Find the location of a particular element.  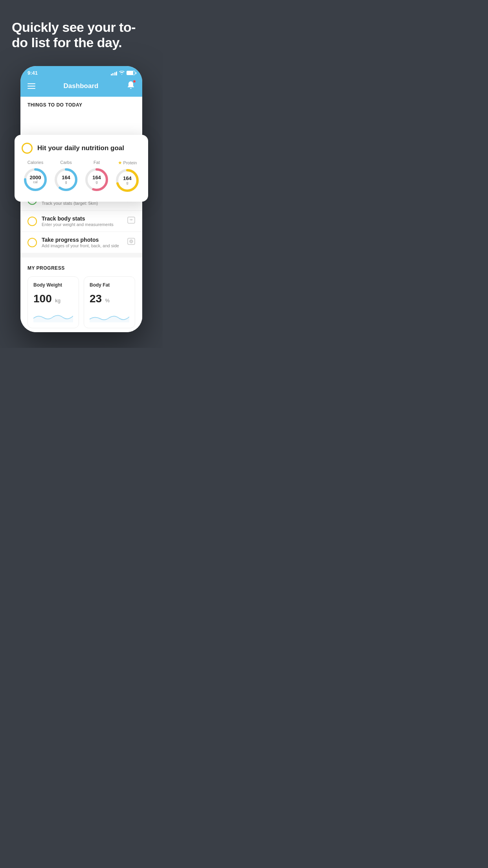

progress-cards: Body Weight 100 kg is located at coordinates (81, 302).